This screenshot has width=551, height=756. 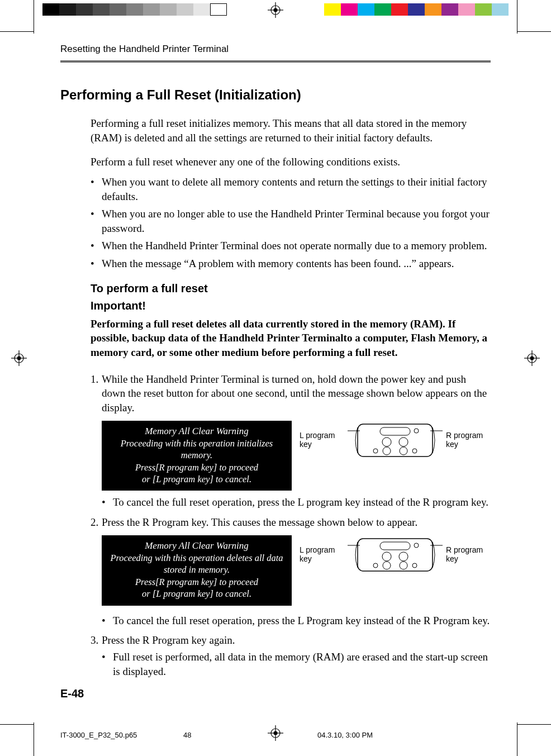 What do you see at coordinates (322, 440) in the screenshot?
I see `l-program-key-label: L program key` at bounding box center [322, 440].